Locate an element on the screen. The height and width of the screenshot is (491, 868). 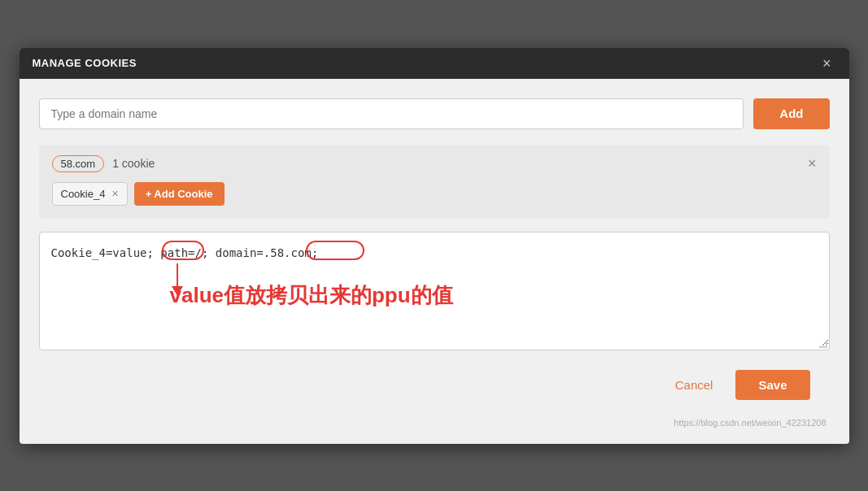
domain-input is located at coordinates (392, 114).